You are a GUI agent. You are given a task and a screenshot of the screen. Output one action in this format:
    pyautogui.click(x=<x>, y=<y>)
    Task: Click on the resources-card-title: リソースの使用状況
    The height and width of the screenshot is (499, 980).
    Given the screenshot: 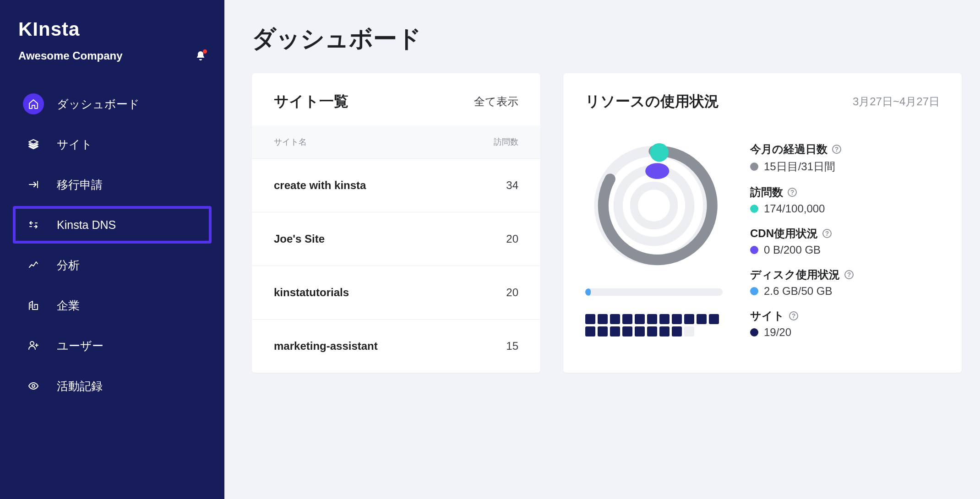 What is the action you would take?
    pyautogui.click(x=652, y=102)
    